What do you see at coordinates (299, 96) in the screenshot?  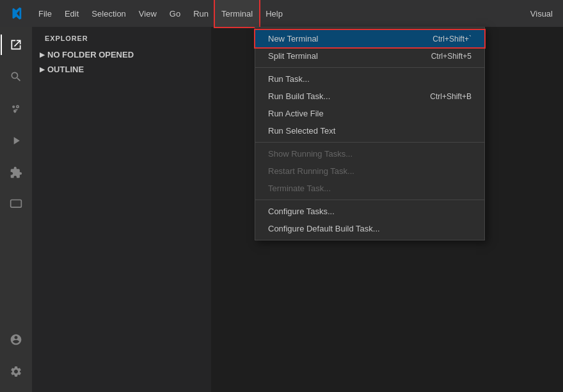 I see `menu-item-label-run-build-task: Run Build Task...` at bounding box center [299, 96].